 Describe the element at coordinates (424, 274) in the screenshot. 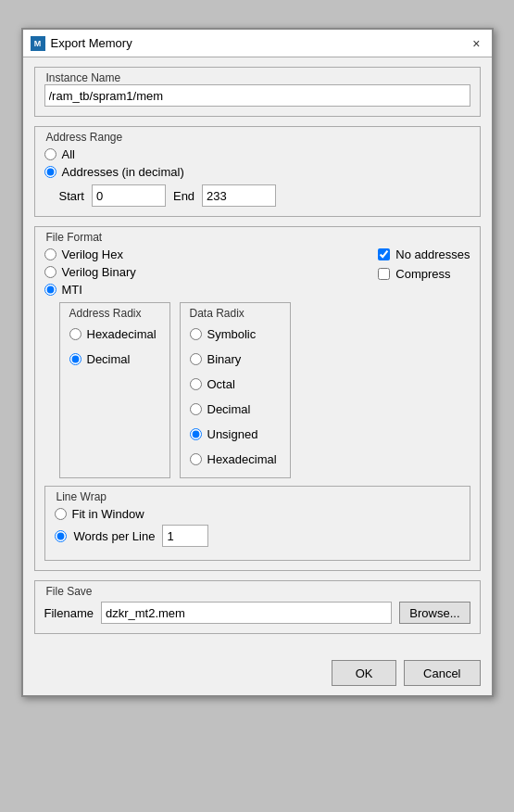

I see `compress-row: Compress` at that location.